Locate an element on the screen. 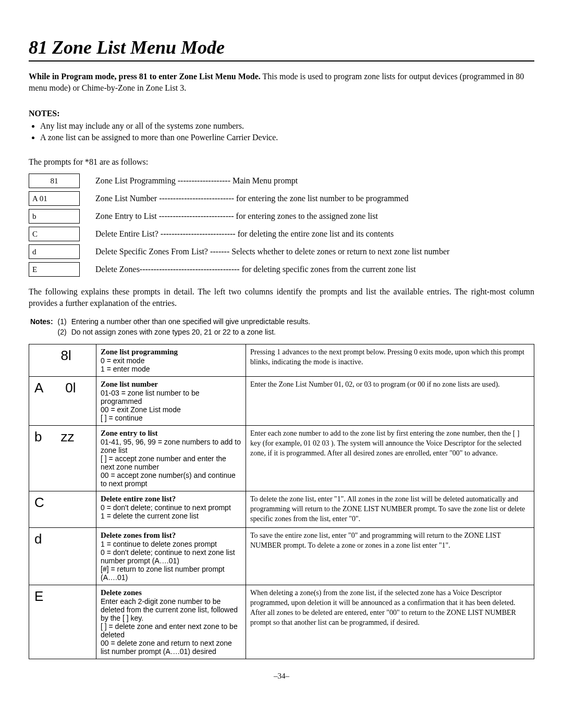 The height and width of the screenshot is (728, 563). prompt-code: d is located at coordinates (54, 252).